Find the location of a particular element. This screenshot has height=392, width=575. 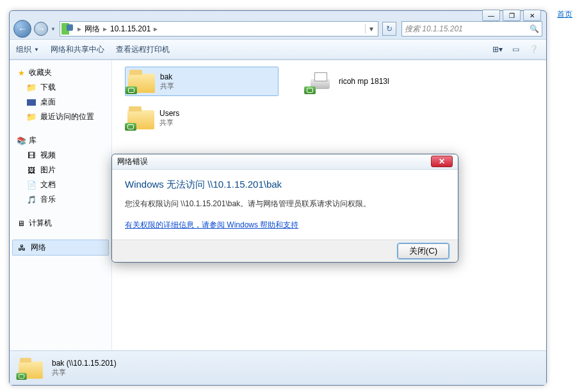

maximize-button: ❐ is located at coordinates (512, 15).